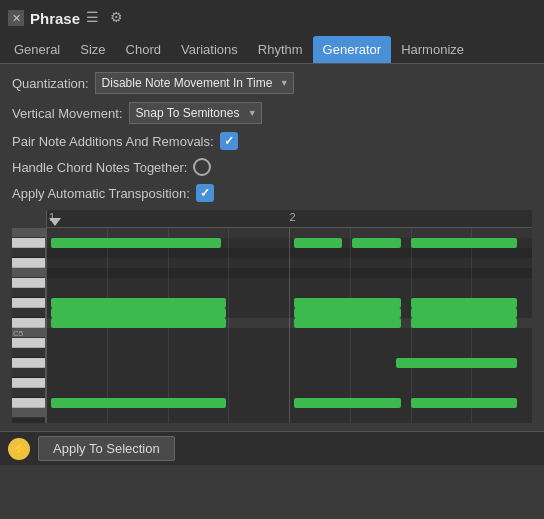  I want to click on c5-label: C5, so click(18, 334).